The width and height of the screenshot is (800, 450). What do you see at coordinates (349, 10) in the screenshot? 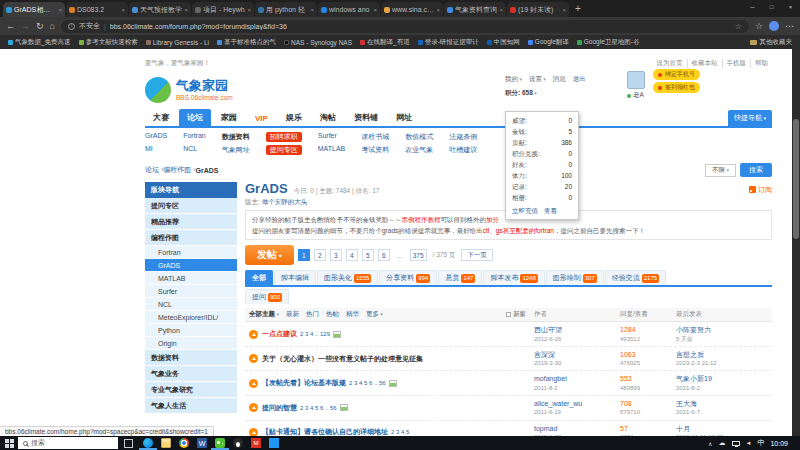
I see `browser-tab: windows ano×` at bounding box center [349, 10].